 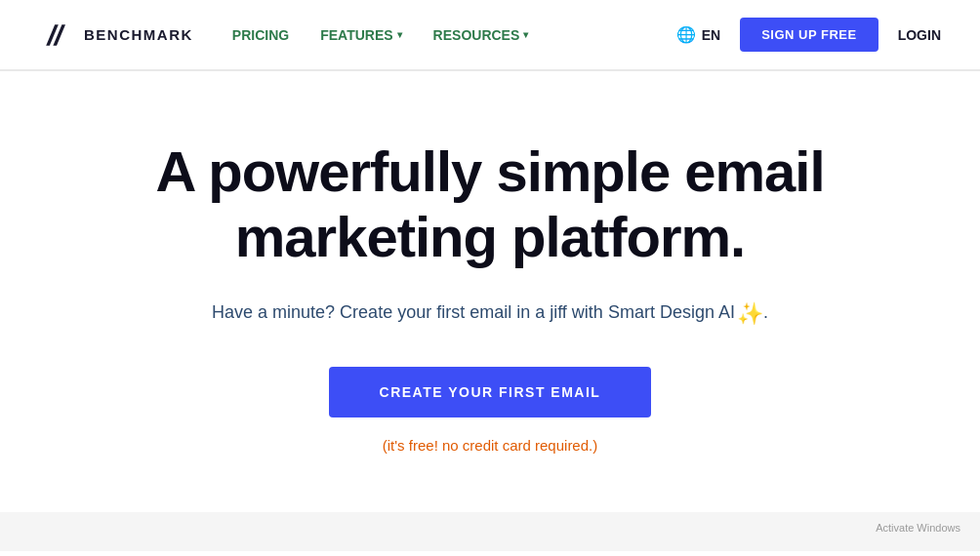 I want to click on signup-button: SIGN UP FREE, so click(x=809, y=35).